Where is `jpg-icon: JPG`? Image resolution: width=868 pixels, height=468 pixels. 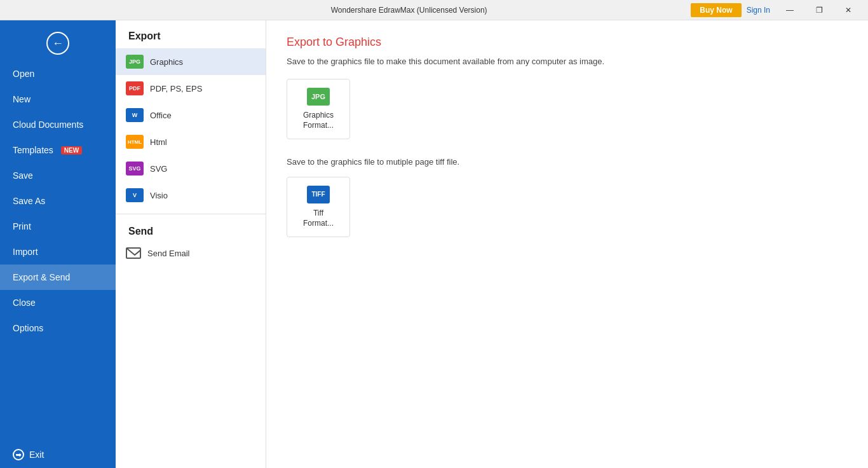
jpg-icon: JPG is located at coordinates (135, 62).